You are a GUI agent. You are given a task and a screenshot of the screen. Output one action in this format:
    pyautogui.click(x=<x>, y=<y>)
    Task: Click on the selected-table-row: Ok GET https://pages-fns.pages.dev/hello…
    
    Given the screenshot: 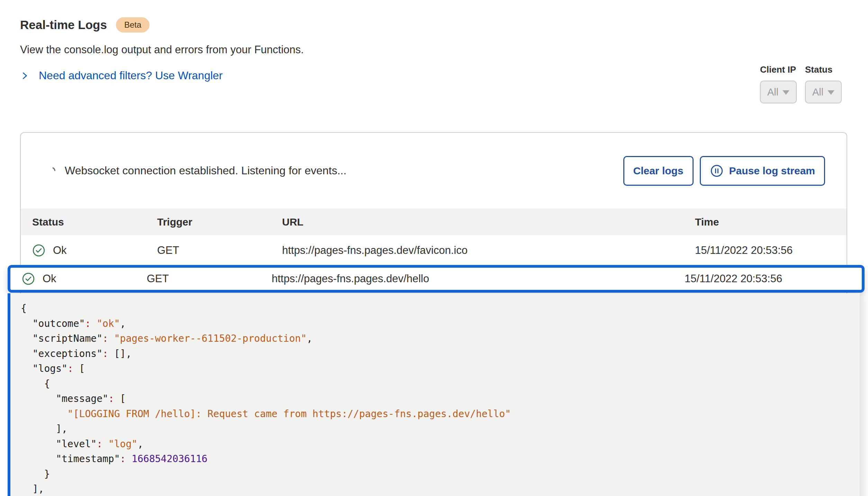 What is the action you would take?
    pyautogui.click(x=436, y=279)
    